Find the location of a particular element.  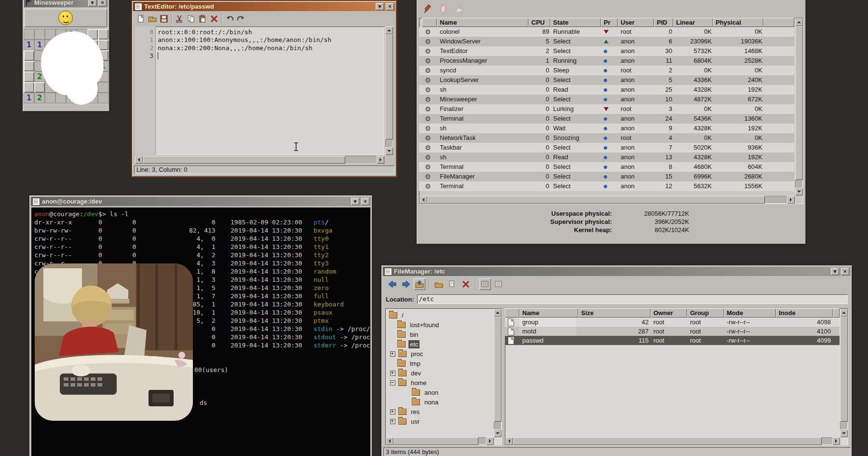

paste-icon is located at coordinates (203, 19).